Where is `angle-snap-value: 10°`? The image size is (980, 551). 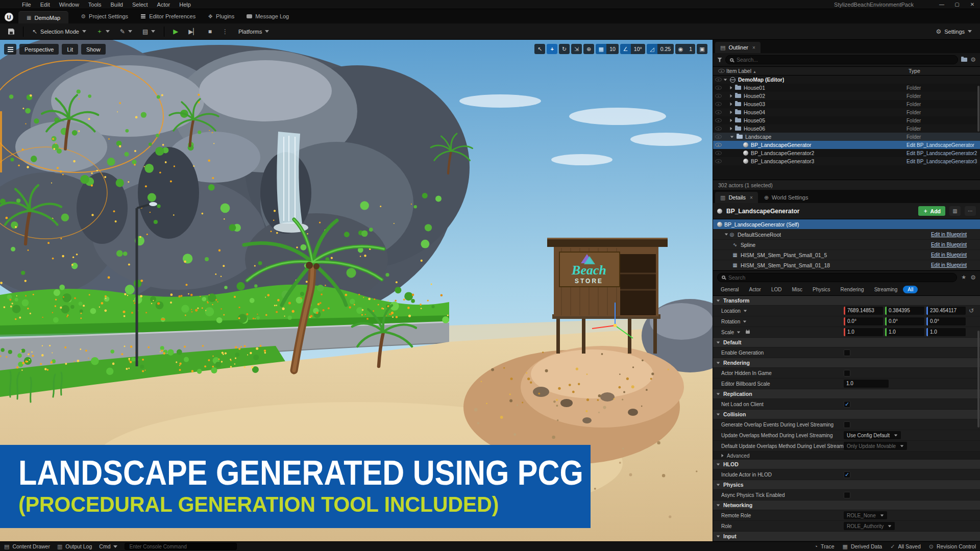 angle-snap-value: 10° is located at coordinates (638, 49).